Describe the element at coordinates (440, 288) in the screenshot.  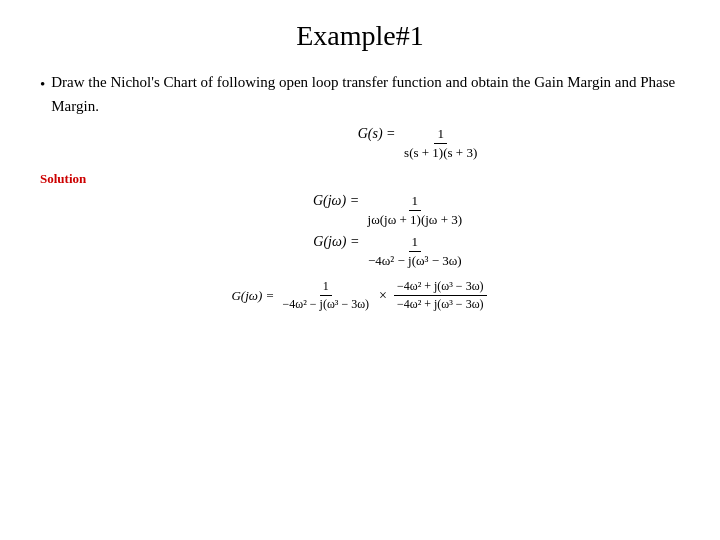
I see `gjw3-right-num: −4ω² + j(ω³ − 3ω)` at that location.